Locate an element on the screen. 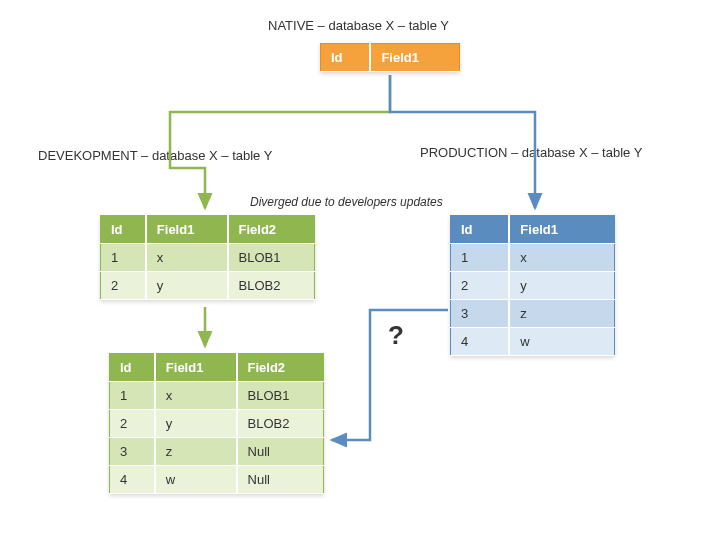 This screenshot has height=540, width=720. table-row: 2 y is located at coordinates (533, 286).